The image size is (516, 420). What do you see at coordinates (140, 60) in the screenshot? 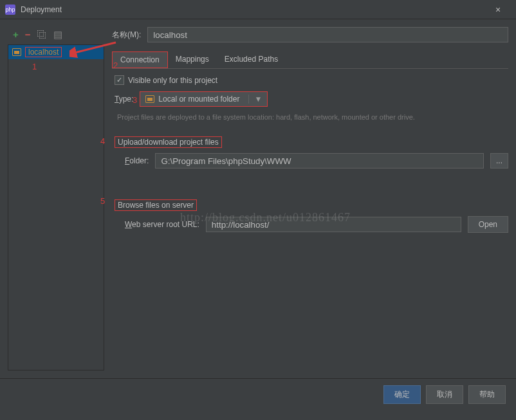
I see `tab-connection: Connection` at bounding box center [140, 60].